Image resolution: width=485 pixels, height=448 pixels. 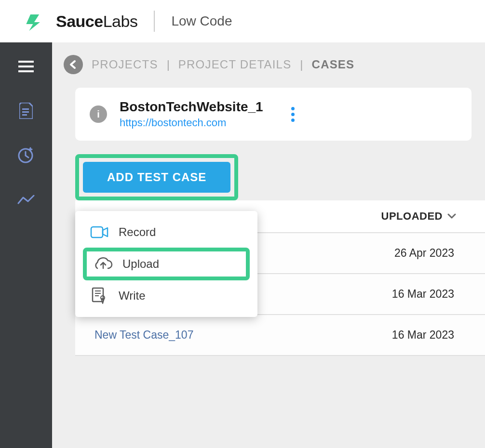 I want to click on back-button, so click(x=73, y=65).